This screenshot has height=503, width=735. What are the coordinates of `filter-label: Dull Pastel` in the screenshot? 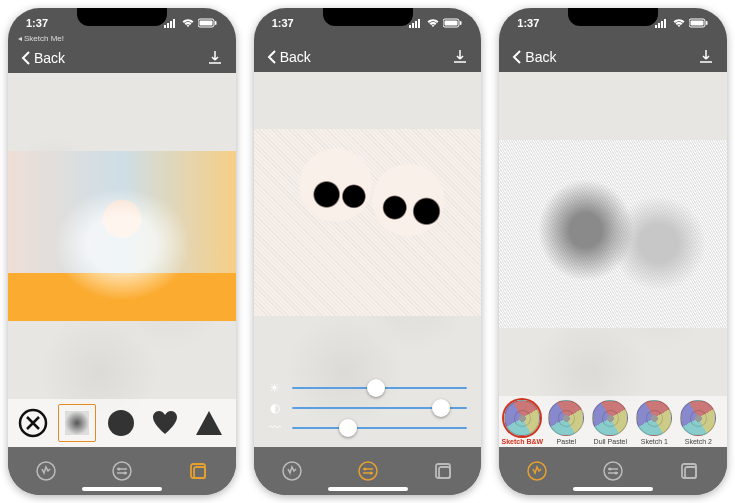 It's located at (610, 442).